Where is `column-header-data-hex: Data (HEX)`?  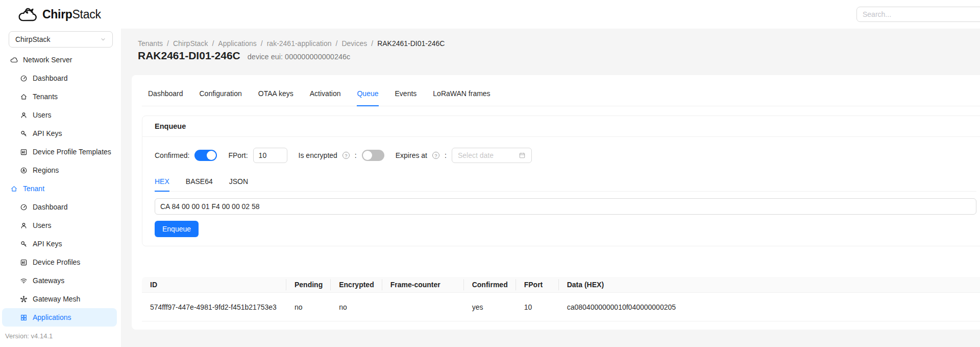 column-header-data-hex: Data (HEX) is located at coordinates (770, 285).